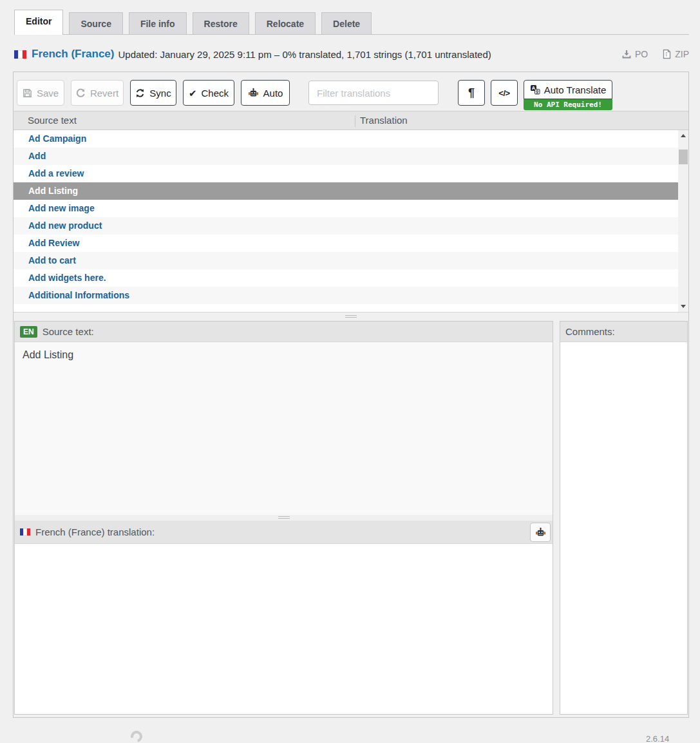  What do you see at coordinates (346, 226) in the screenshot?
I see `list-item: Add new product` at bounding box center [346, 226].